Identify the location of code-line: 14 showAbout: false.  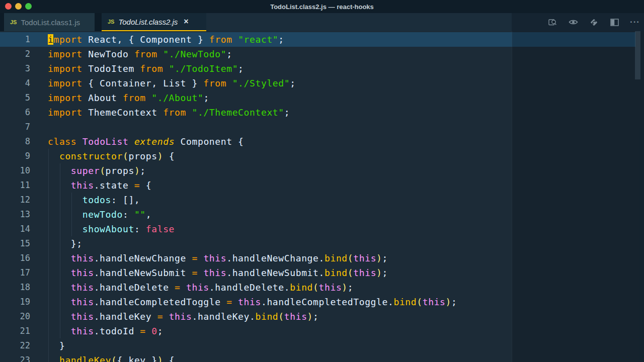
(322, 229).